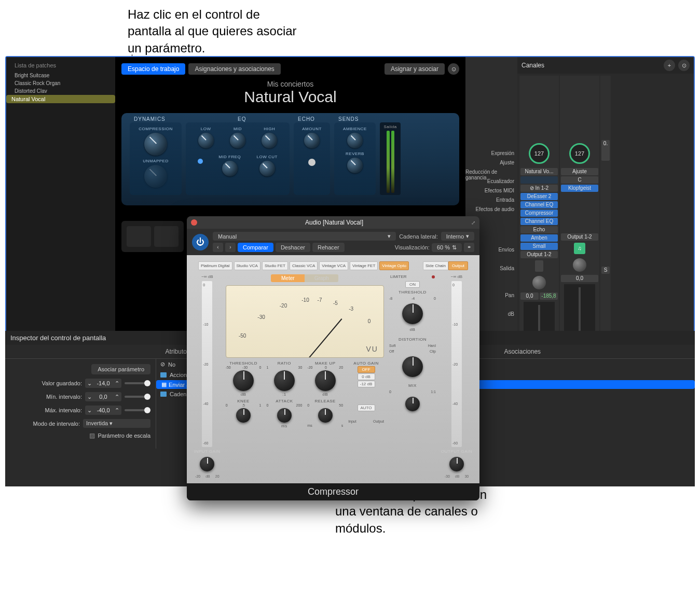 Image resolution: width=700 pixels, height=614 pixels. I want to click on music-icon: ♫, so click(580, 248).